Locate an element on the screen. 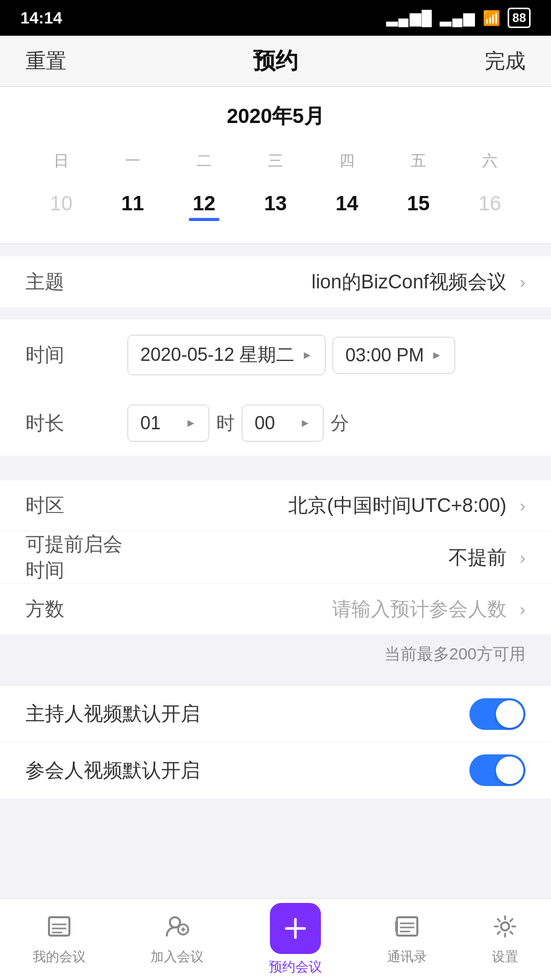 The height and width of the screenshot is (980, 551). date-selector: 2020-05-12 星期二 ► is located at coordinates (227, 355).